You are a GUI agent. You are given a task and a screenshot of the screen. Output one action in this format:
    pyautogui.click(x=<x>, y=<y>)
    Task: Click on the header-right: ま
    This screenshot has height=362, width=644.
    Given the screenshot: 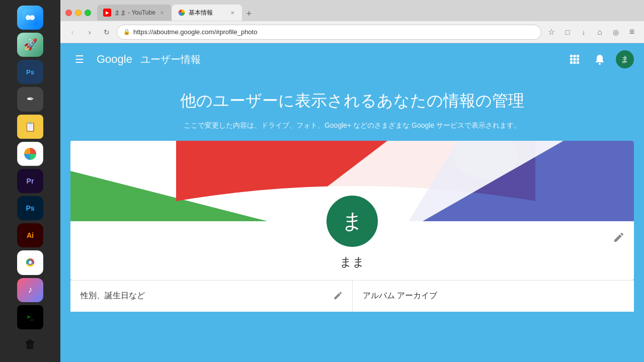 What is the action you would take?
    pyautogui.click(x=600, y=59)
    